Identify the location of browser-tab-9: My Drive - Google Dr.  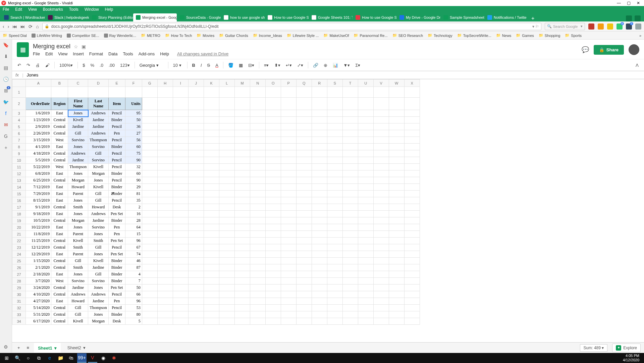
(419, 17).